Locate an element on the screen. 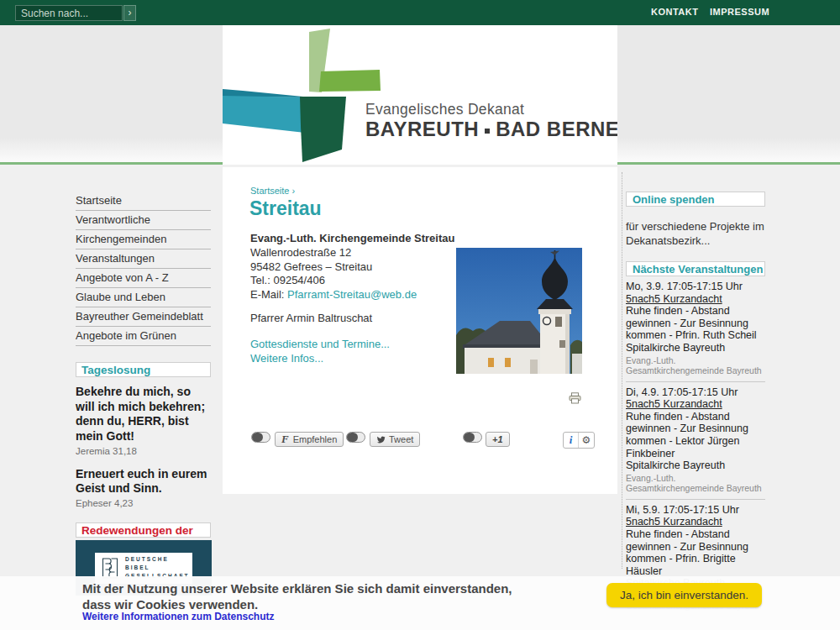 This screenshot has height=630, width=840. tageslosung-verse-1: Bekehre du mich, so will ich mich bekehr… is located at coordinates (143, 415).